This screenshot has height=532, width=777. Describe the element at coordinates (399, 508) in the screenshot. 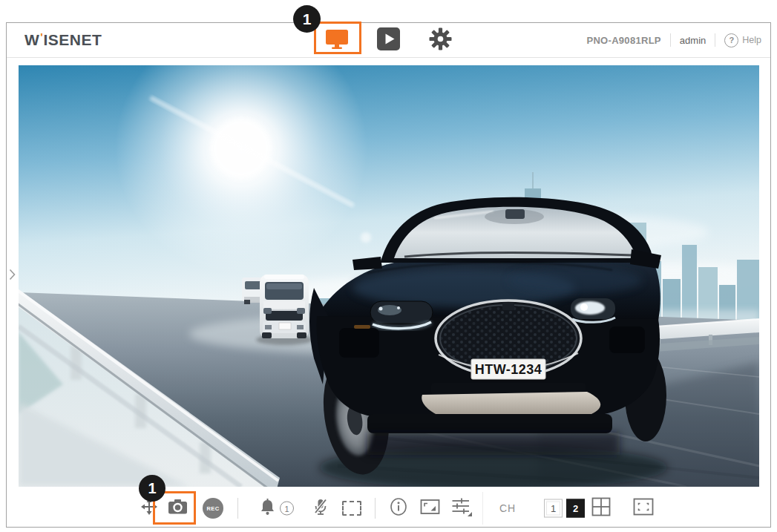

I see `info-icon` at that location.